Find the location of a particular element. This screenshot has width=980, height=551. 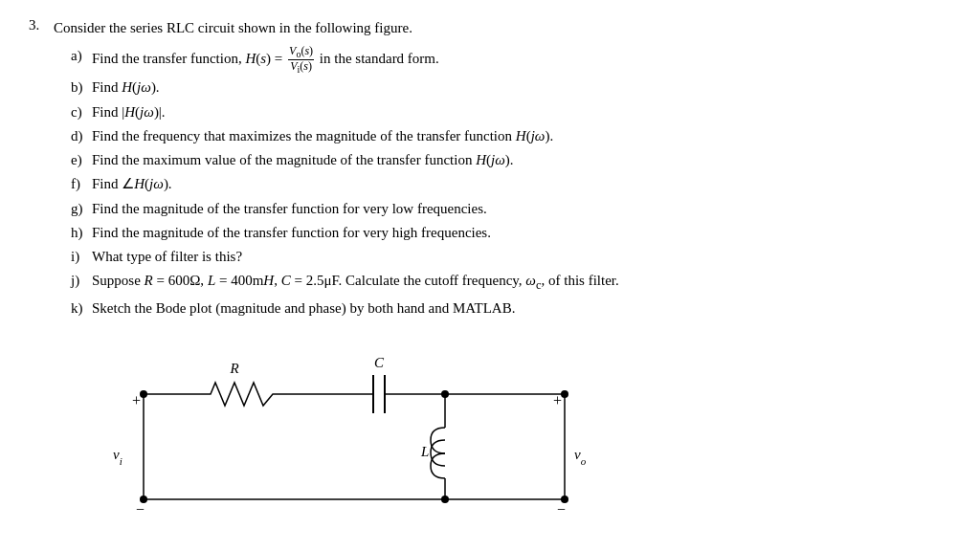

part-h-content: Find the magnitude of the transfer funct… is located at coordinates (291, 233).